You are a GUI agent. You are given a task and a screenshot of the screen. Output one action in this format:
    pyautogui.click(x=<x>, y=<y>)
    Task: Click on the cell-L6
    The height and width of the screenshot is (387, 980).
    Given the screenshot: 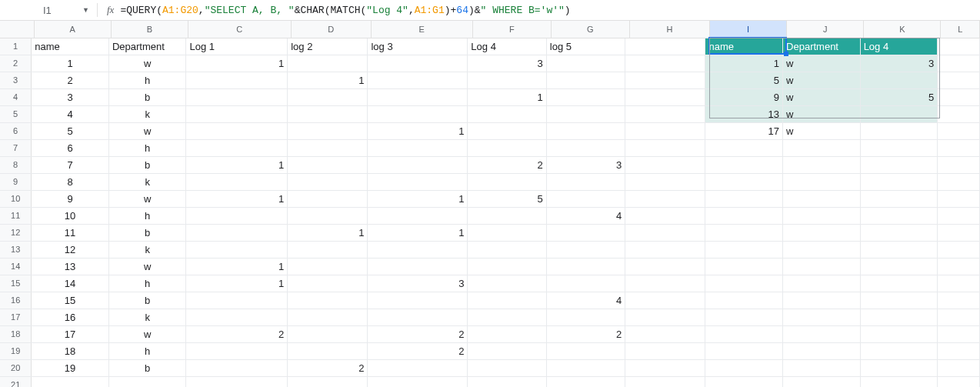 What is the action you would take?
    pyautogui.click(x=958, y=131)
    